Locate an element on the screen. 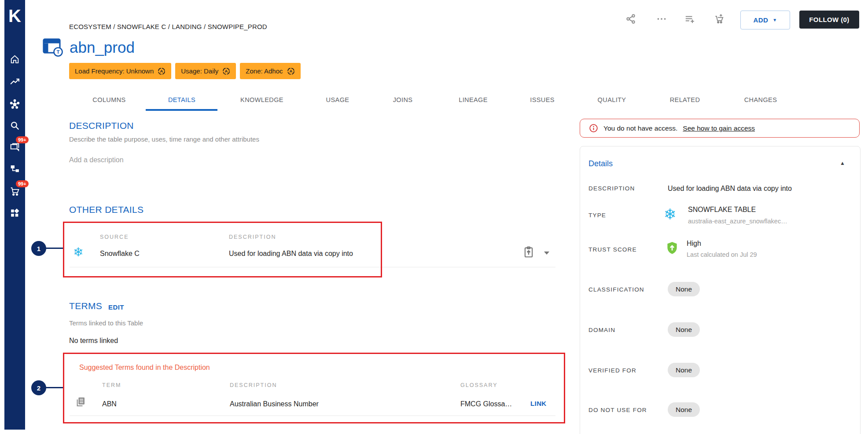 This screenshot has height=434, width=868. terms-empty-text: No terms linked is located at coordinates (93, 341).